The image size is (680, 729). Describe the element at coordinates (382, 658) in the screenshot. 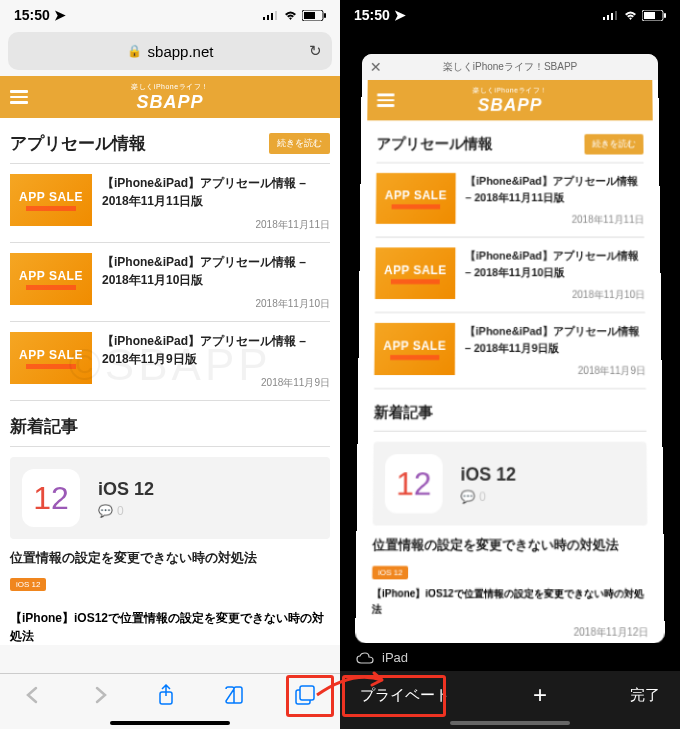

I see `icloud-tabs-row: iPad` at that location.